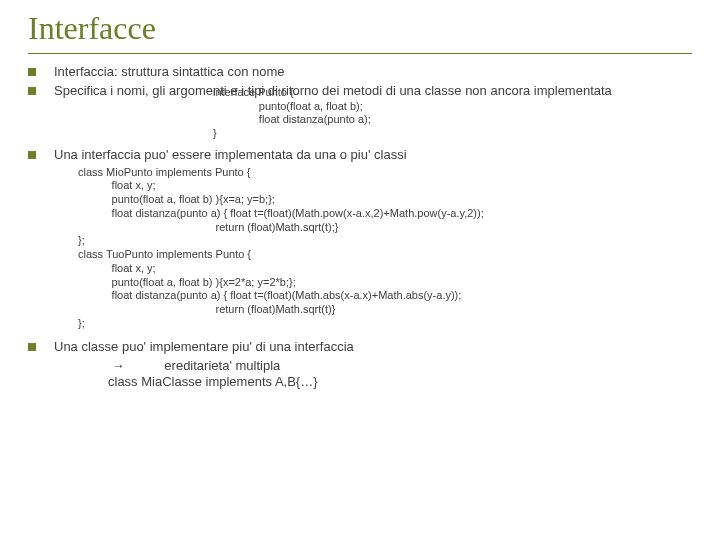  I want to click on bullet-text: Interfaccia: struttura sintattica con no…, so click(373, 72).